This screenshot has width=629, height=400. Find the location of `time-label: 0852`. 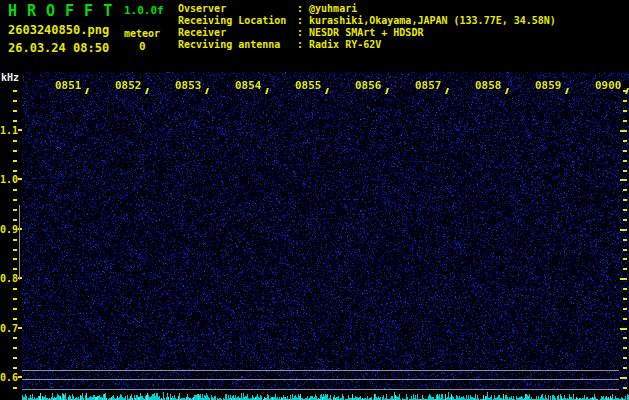

time-label: 0852 is located at coordinates (132, 86).